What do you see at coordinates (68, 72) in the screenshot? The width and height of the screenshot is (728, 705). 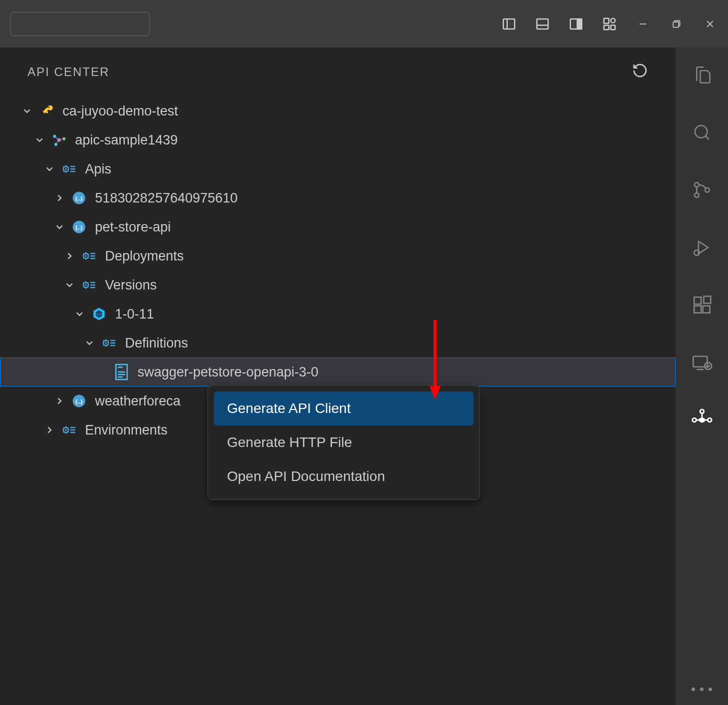 I see `panel-title: API CENTER` at bounding box center [68, 72].